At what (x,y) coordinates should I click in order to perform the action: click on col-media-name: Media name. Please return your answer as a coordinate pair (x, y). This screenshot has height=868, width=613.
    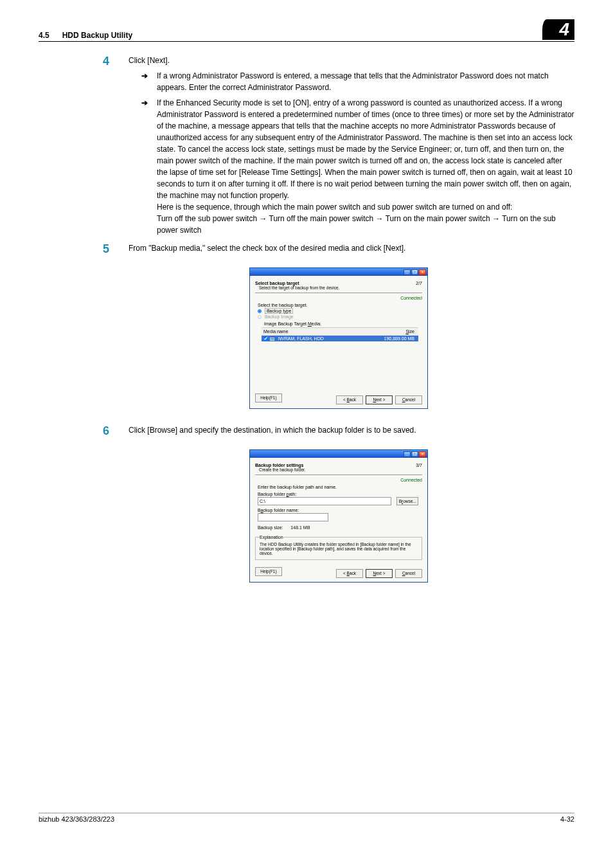
    Looking at the image, I should click on (314, 332).